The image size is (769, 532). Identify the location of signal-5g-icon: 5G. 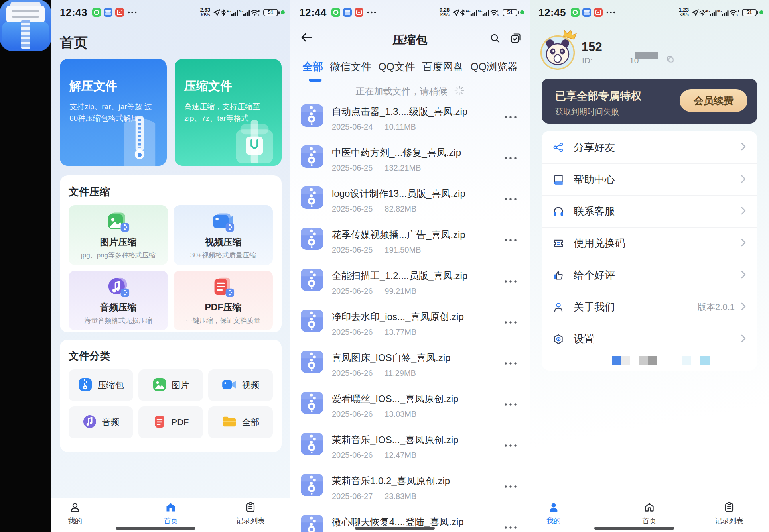
(484, 13).